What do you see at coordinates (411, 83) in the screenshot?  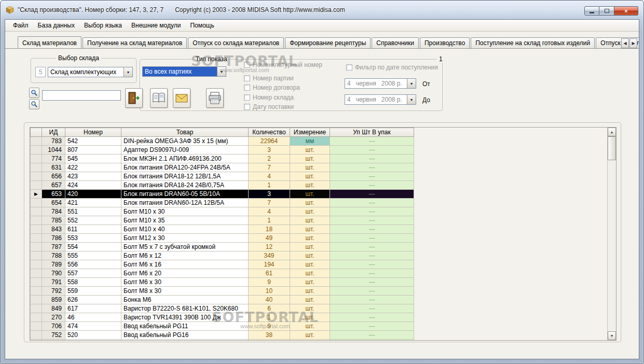 I see `date-from-arrow-button: ▼` at bounding box center [411, 83].